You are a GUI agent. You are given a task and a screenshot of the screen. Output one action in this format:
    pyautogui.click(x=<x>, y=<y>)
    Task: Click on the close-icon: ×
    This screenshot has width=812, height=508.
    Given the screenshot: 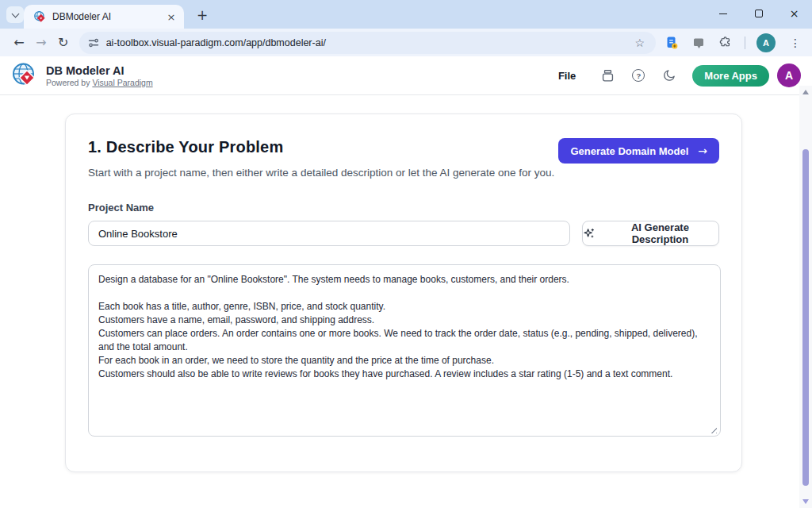 What is the action you would take?
    pyautogui.click(x=795, y=13)
    